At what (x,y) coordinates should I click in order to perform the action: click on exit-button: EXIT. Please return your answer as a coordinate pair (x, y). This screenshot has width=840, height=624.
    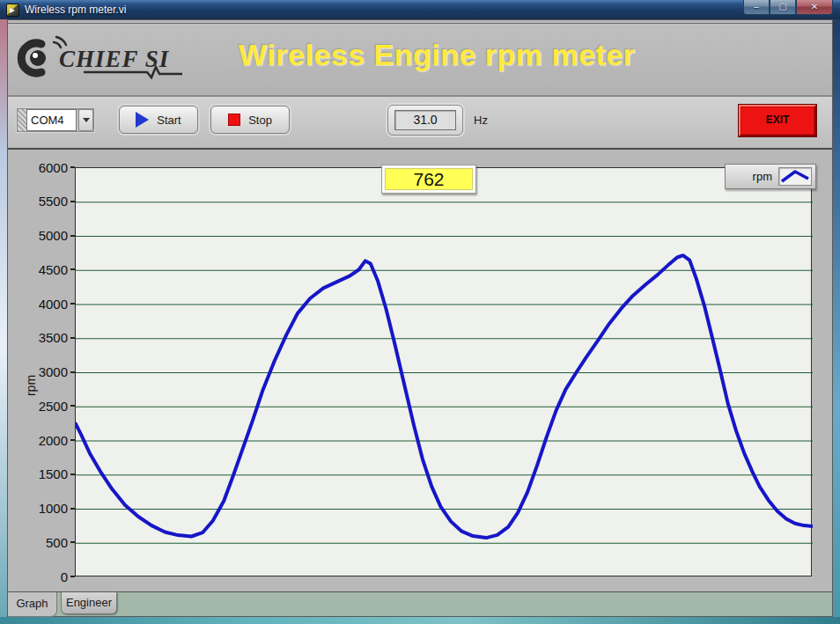
    Looking at the image, I should click on (777, 121).